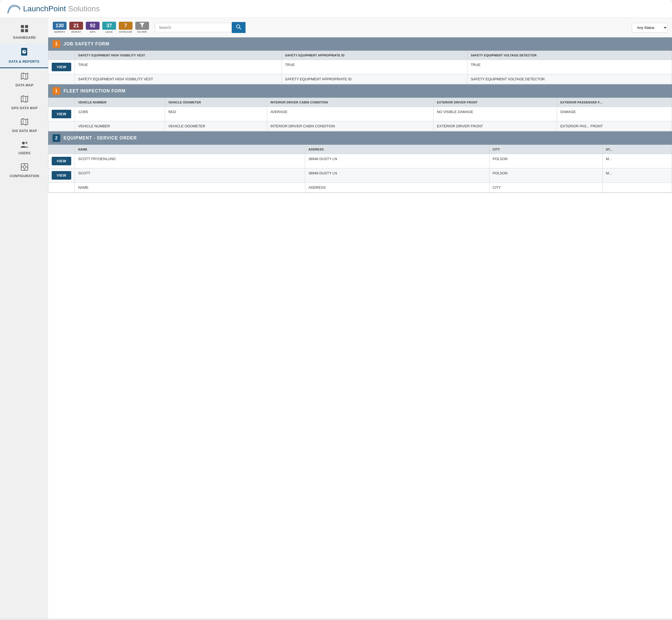 This screenshot has height=620, width=672. What do you see at coordinates (109, 32) in the screenshot?
I see `leak-label: LEAK` at bounding box center [109, 32].